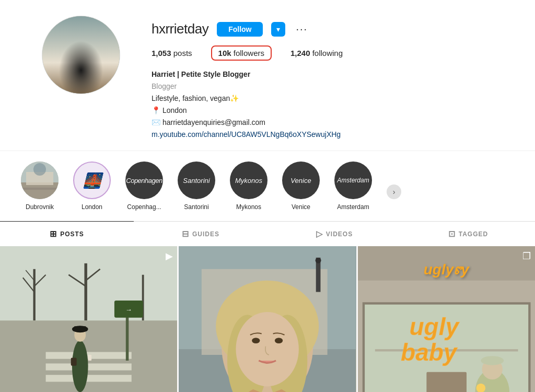  Describe the element at coordinates (225, 53) in the screenshot. I see `followers-count: 10k` at that location.